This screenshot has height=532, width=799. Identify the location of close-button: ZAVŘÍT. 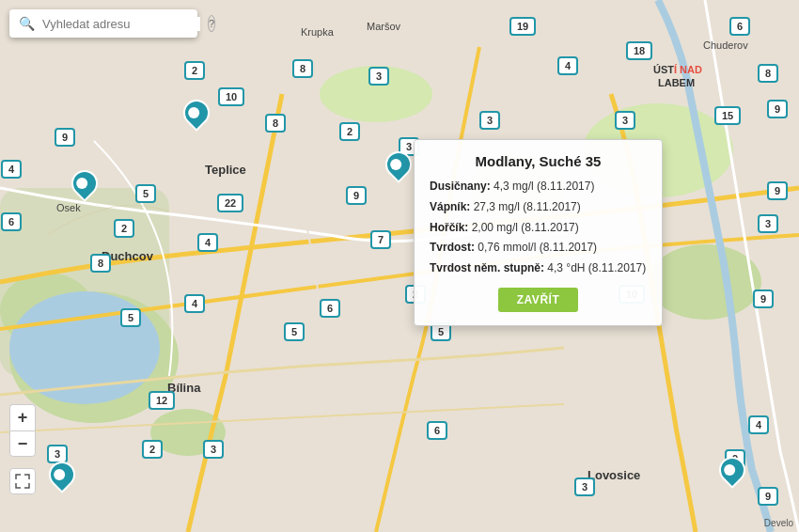
(538, 300).